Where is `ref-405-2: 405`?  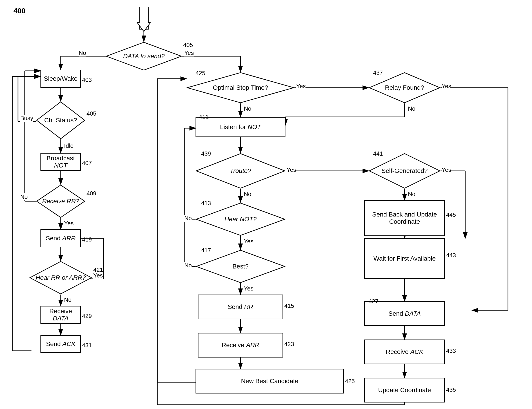 ref-405-2: 405 is located at coordinates (92, 114).